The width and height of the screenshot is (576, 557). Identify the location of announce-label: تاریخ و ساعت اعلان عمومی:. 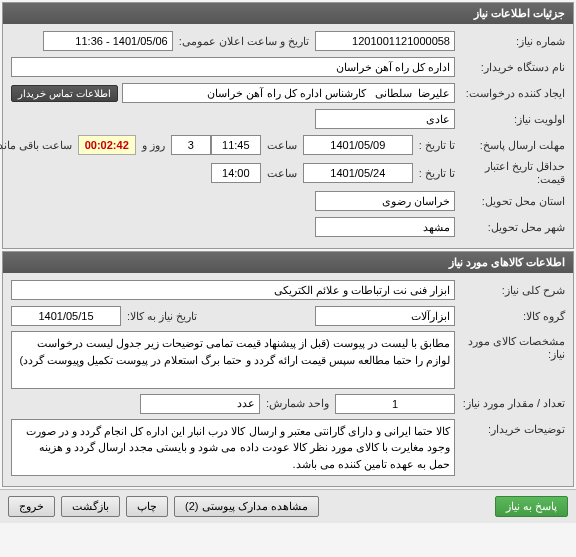
(244, 42).